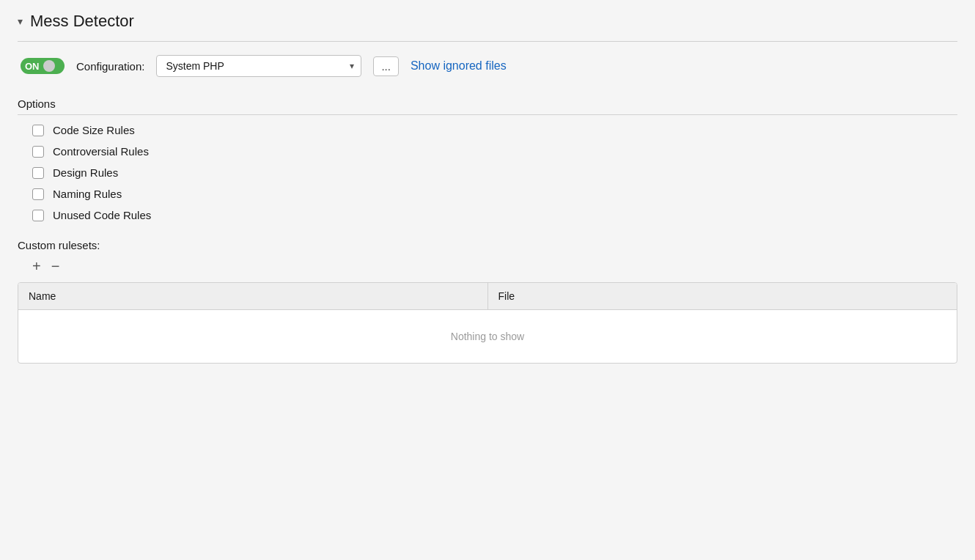 The width and height of the screenshot is (975, 560). I want to click on checkbox-code-size-rules: Code Size Rules, so click(495, 130).